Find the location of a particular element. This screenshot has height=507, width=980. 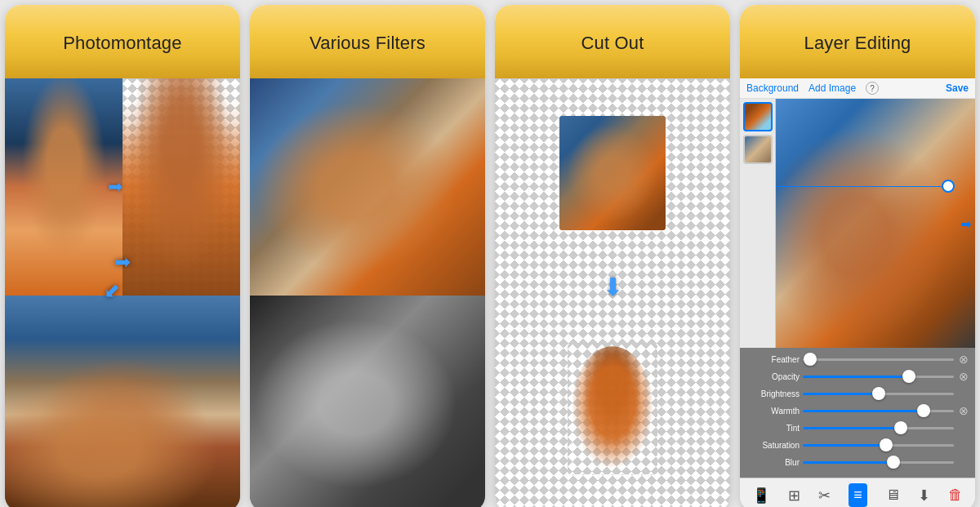

saturation-label: Saturation is located at coordinates (773, 446).